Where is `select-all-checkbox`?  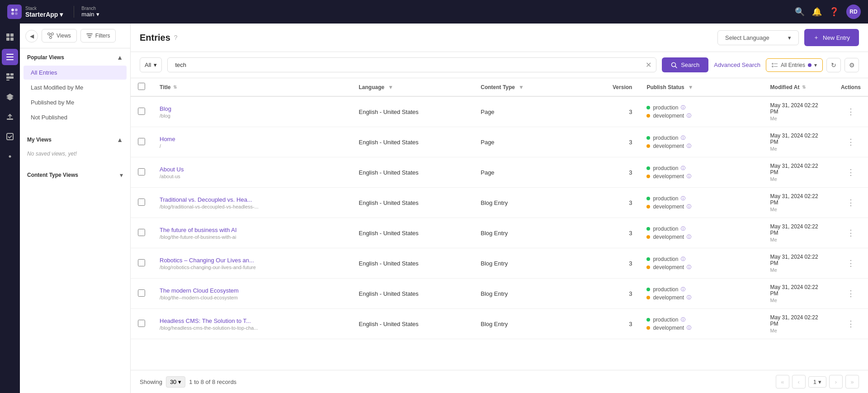 select-all-checkbox is located at coordinates (142, 86).